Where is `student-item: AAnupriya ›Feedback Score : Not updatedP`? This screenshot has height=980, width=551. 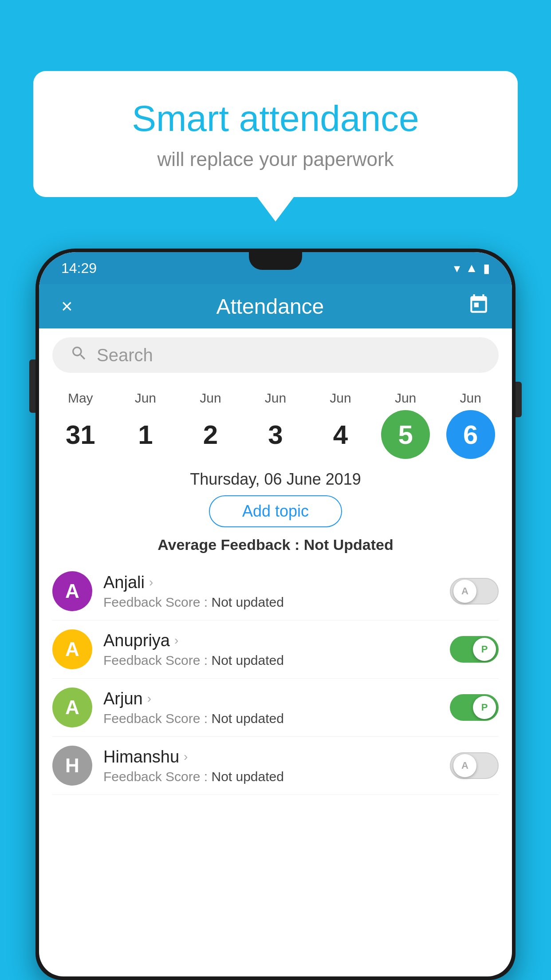
student-item: AAnupriya ›Feedback Score : Not updatedP is located at coordinates (276, 650).